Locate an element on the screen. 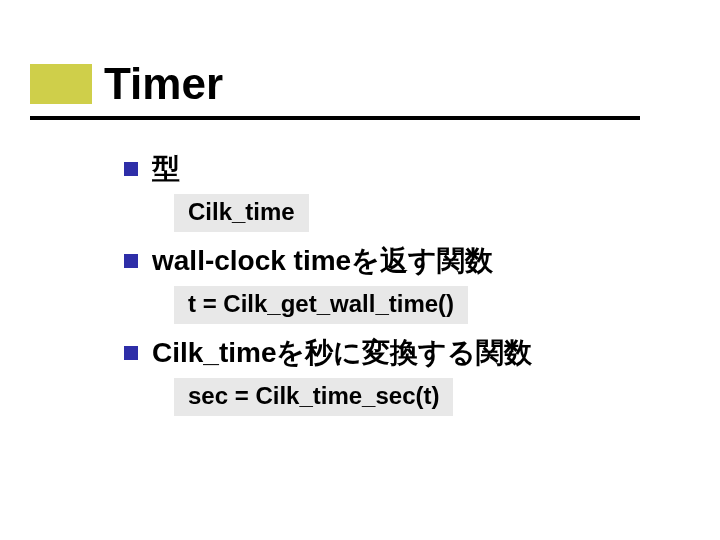 The height and width of the screenshot is (540, 720). item-label: Cilk_timeを秒に変換する関数 is located at coordinates (342, 353).